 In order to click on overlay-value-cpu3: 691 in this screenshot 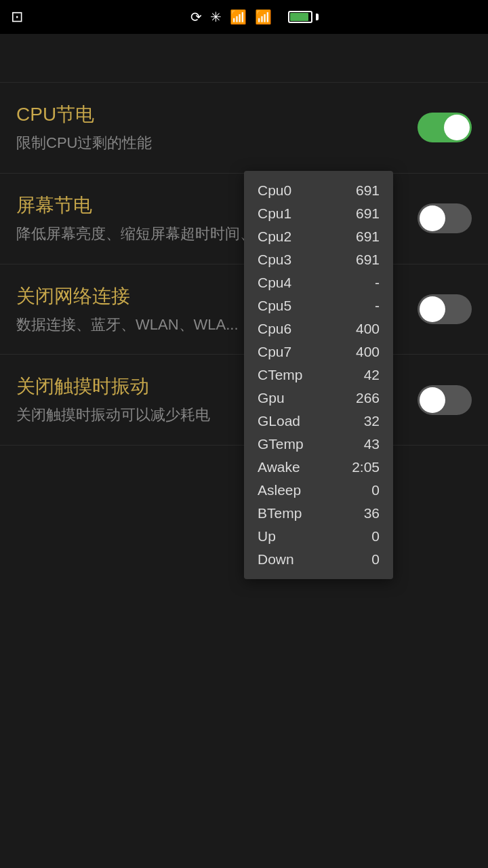, I will do `click(363, 260)`.